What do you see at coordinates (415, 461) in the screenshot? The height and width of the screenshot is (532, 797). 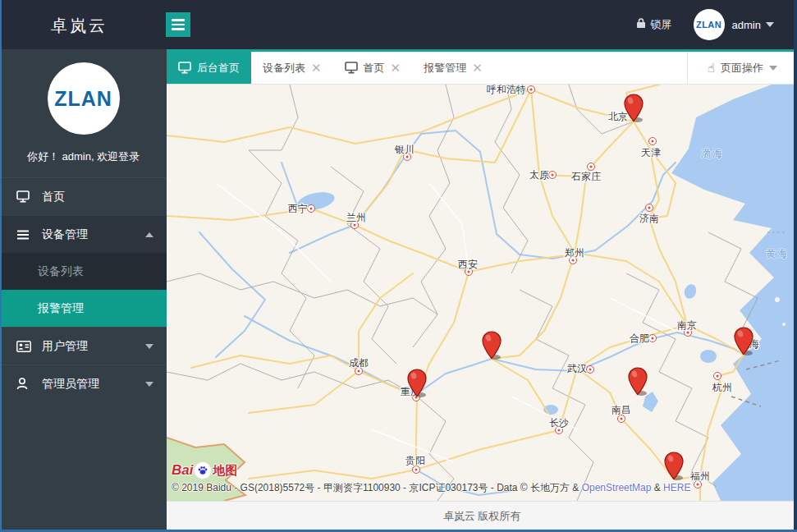 I see `city-label: 贵阳` at bounding box center [415, 461].